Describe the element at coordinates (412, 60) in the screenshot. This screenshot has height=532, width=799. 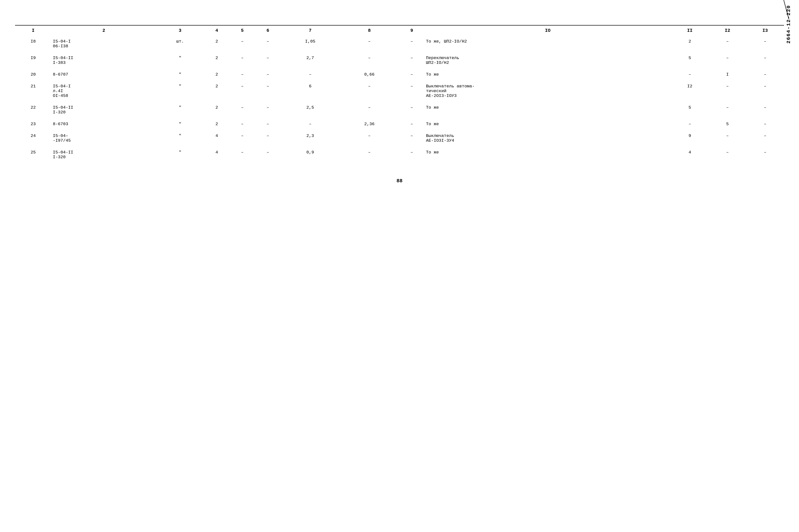
I see `cell-2-9: –` at that location.